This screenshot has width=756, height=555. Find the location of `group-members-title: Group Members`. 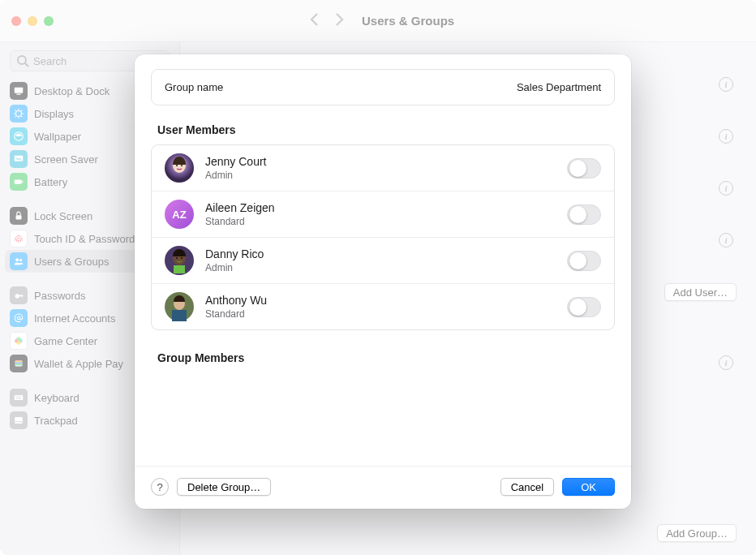

group-members-title: Group Members is located at coordinates (385, 358).